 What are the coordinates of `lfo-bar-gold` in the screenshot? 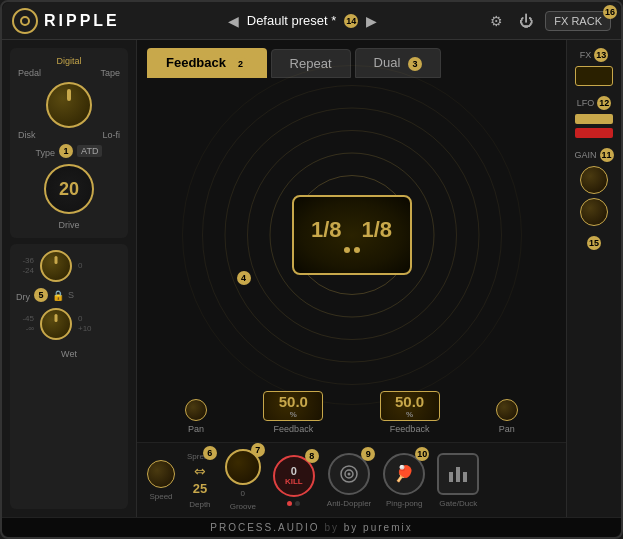 It's located at (594, 119).